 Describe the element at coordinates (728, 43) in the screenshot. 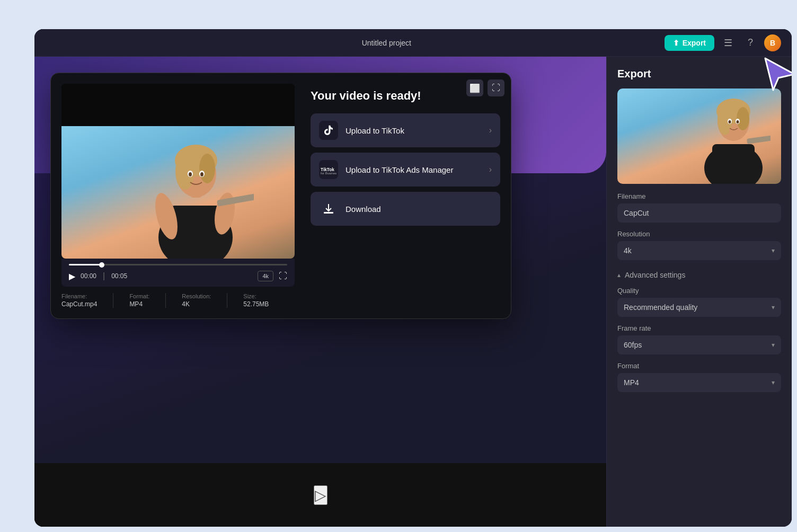

I see `layers-icon: ☰` at that location.